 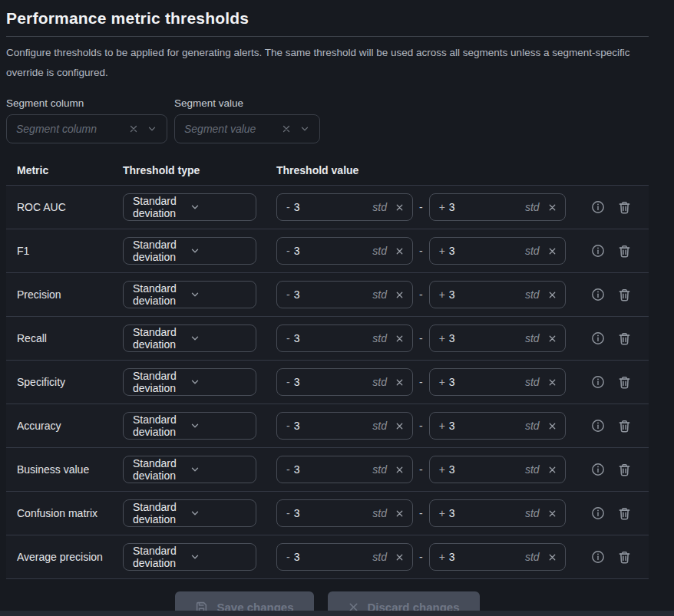 What do you see at coordinates (70, 338) in the screenshot?
I see `metric-label: Recall` at bounding box center [70, 338].